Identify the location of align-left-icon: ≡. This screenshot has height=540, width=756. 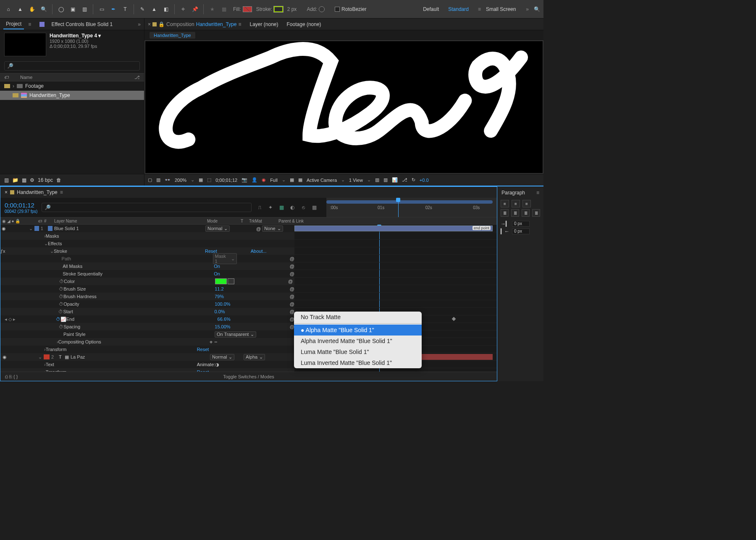
(505, 204).